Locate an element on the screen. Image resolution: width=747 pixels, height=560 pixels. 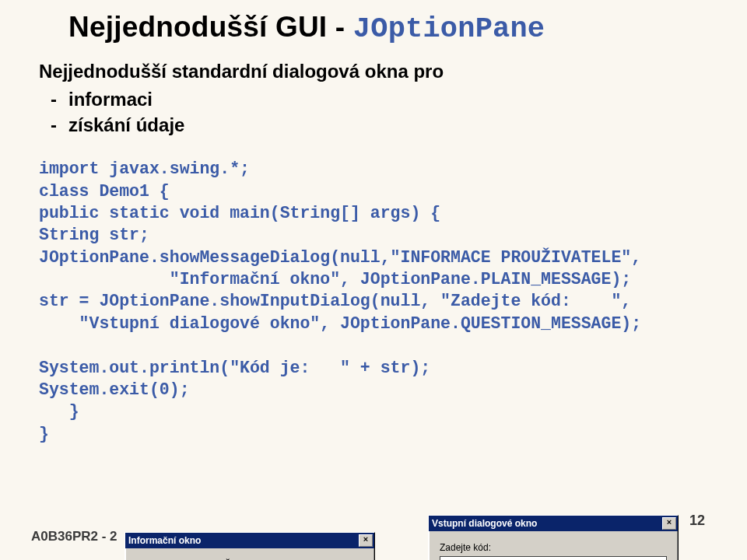
info-dialog-body: INFORMACE PRO UŽIVATELE is located at coordinates (250, 554).